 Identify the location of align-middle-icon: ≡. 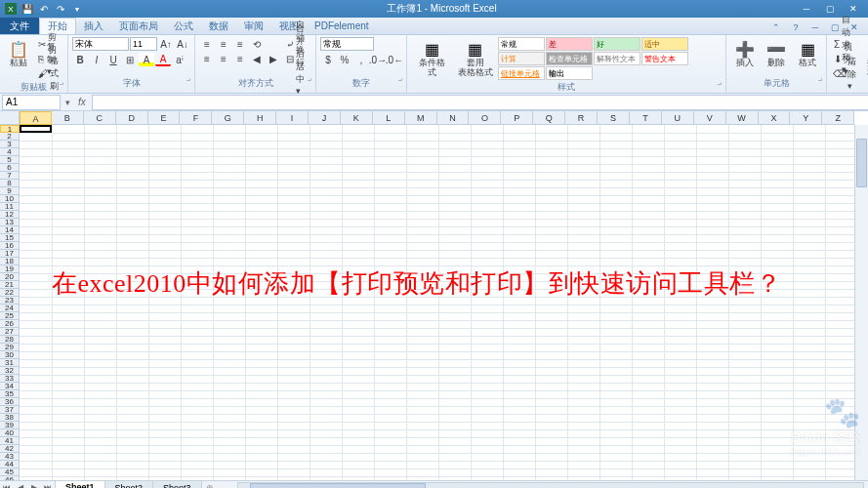
(224, 44).